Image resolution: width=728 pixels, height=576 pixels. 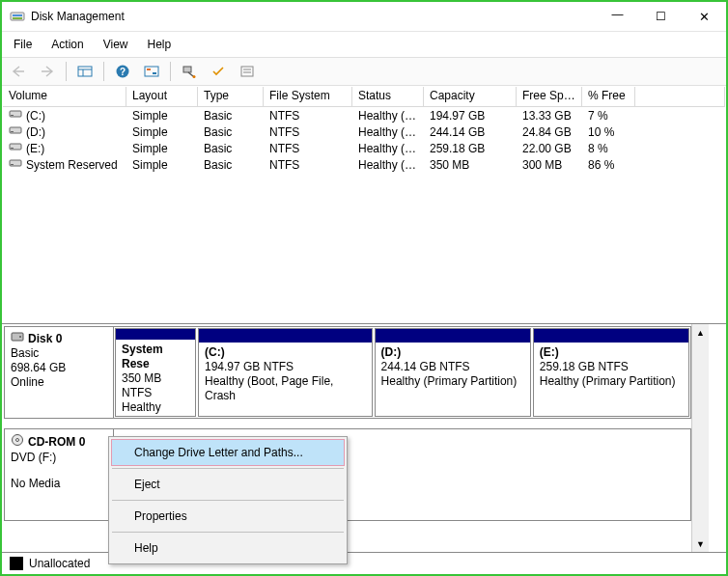 I want to click on scroll-up-button: ▲, so click(x=701, y=332).